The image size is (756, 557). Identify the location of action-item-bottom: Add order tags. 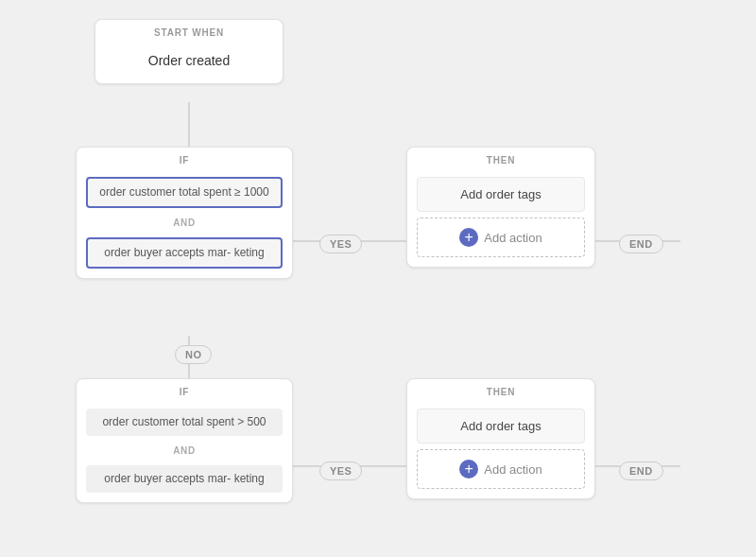
(501, 426).